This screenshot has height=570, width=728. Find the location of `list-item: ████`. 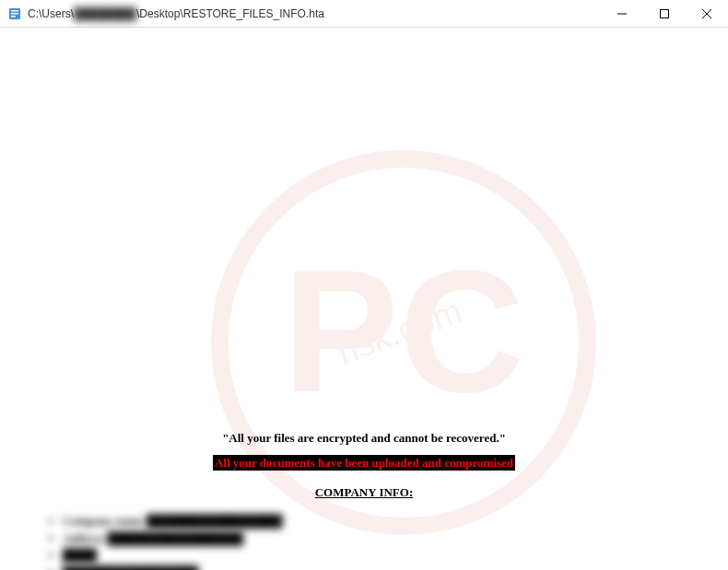

list-item: ████ is located at coordinates (382, 555).